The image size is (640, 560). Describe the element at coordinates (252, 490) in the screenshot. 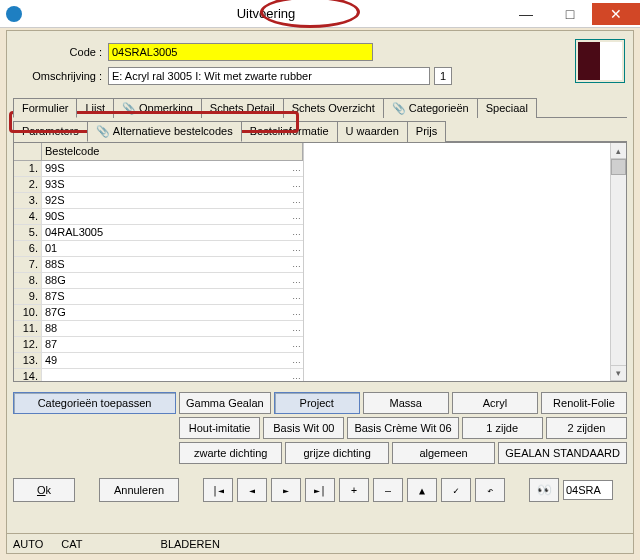

I see `nav-prev: ◄` at that location.